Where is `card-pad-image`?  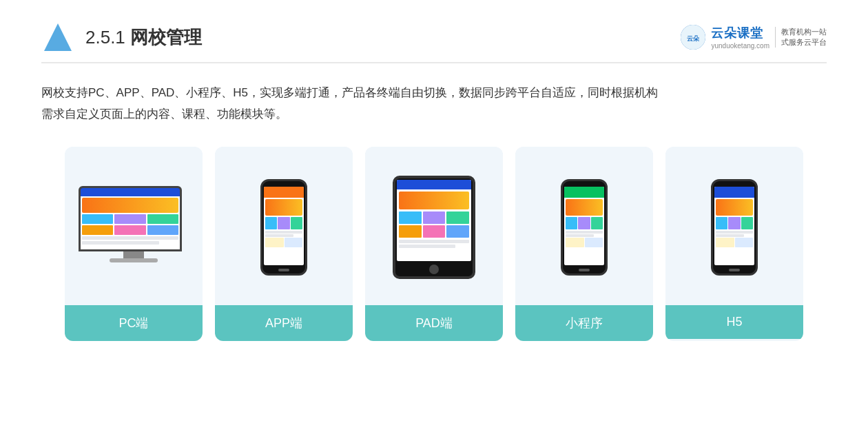 card-pad-image is located at coordinates (434, 226).